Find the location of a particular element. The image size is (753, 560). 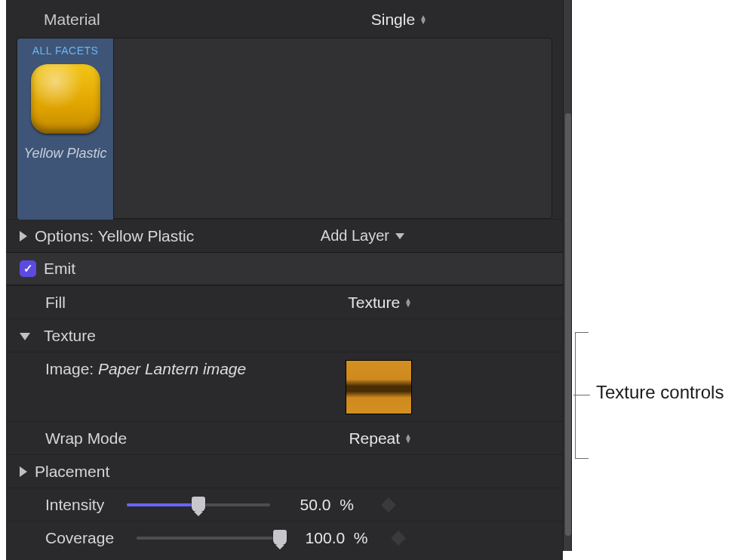

wrap-mode-row: Wrap Mode Repeat ▲▼ is located at coordinates (284, 438).